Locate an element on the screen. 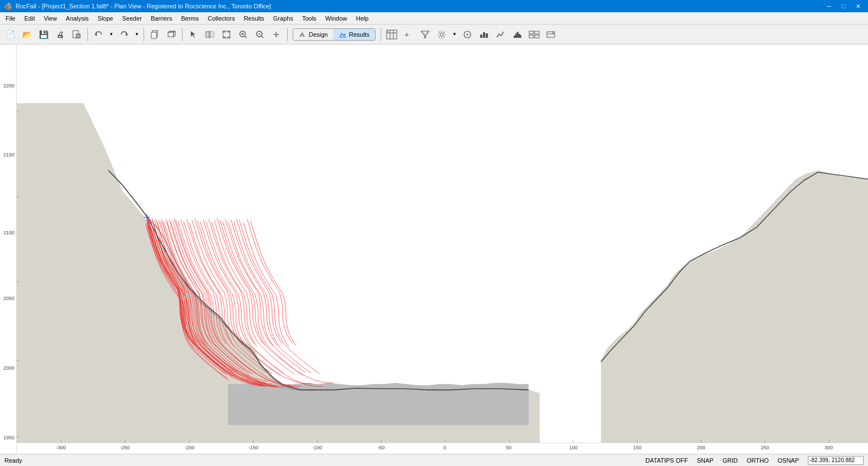  x-label-p250: 250 is located at coordinates (765, 448).